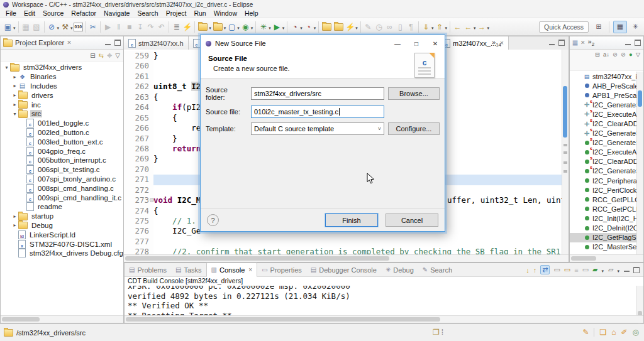 This screenshot has height=341, width=644. Describe the element at coordinates (611, 270) in the screenshot. I see `open-console-icon: ▱` at that location.